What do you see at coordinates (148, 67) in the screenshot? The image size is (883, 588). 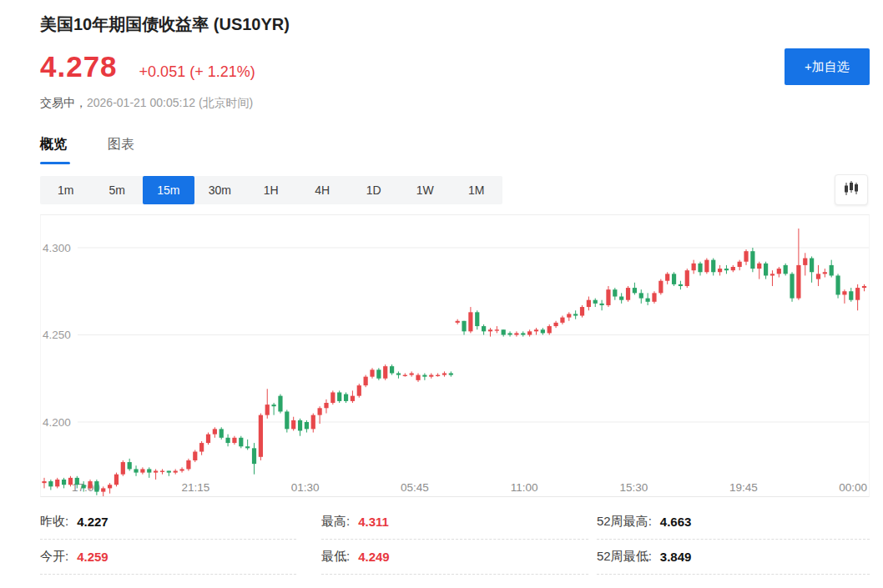 I see `price-row: 4.278 +0.051 (+ 1.21%)` at bounding box center [148, 67].